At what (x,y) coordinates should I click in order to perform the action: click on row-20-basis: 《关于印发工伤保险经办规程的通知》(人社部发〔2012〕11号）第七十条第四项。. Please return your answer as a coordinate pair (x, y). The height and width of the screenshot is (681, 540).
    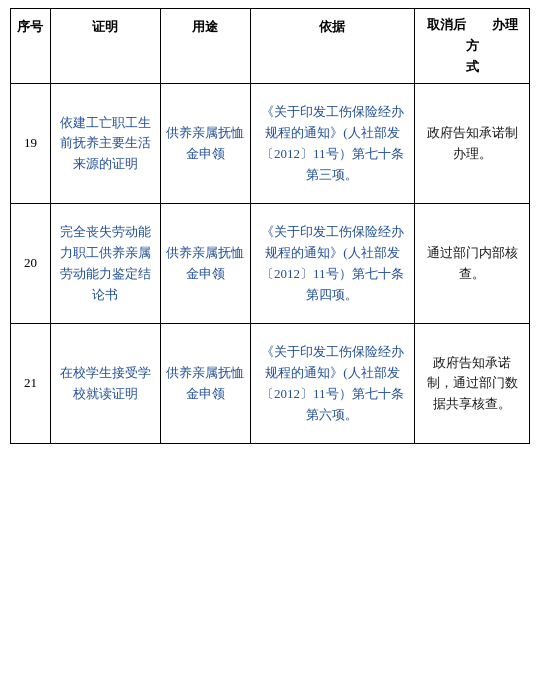
    Looking at the image, I should click on (332, 264).